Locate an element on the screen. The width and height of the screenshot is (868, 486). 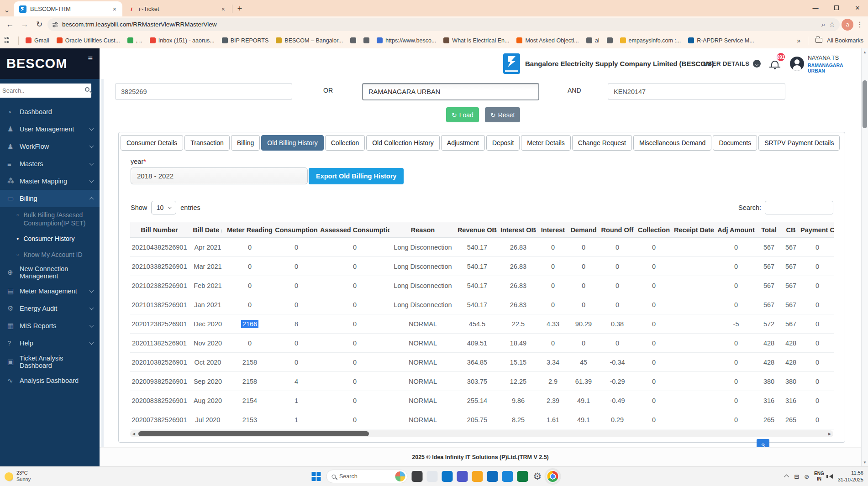
sidebar-subitem-know-my-account-id: ○Know My Account ID is located at coordinates (50, 255).